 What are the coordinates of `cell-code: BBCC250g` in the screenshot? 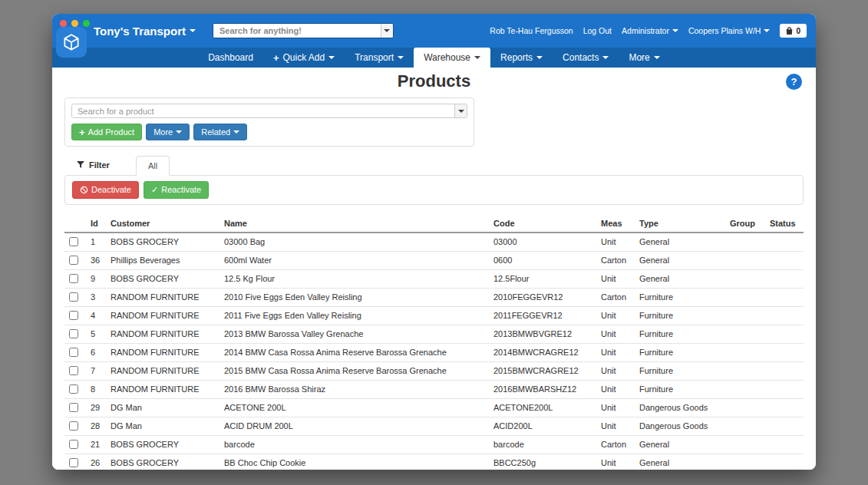 It's located at (544, 462).